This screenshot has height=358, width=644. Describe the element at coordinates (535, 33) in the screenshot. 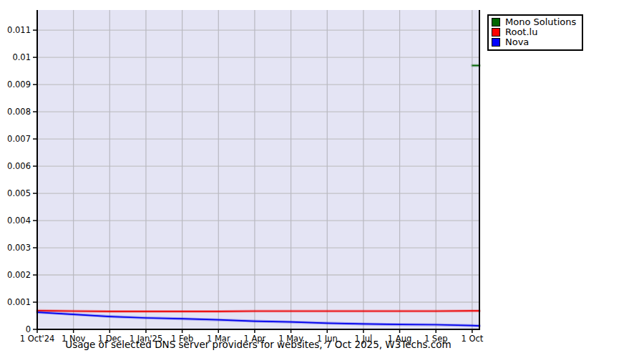

I see `legend: Mono SolutionsRoot.luNova` at that location.